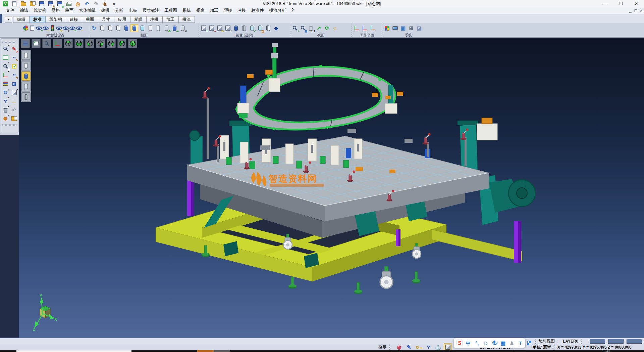 This screenshot has height=352, width=644. I want to click on ribbon-tab-7: 塑膜, so click(139, 19).